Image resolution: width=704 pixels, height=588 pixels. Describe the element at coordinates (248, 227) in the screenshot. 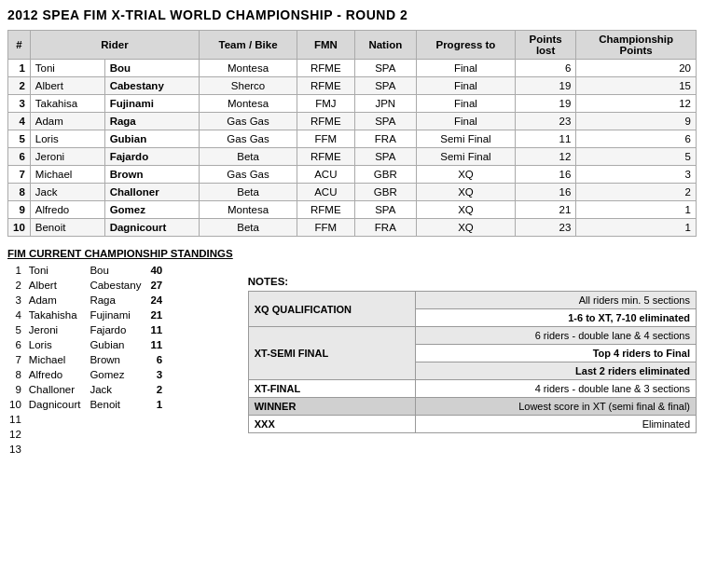

I see `team: Beta` at that location.